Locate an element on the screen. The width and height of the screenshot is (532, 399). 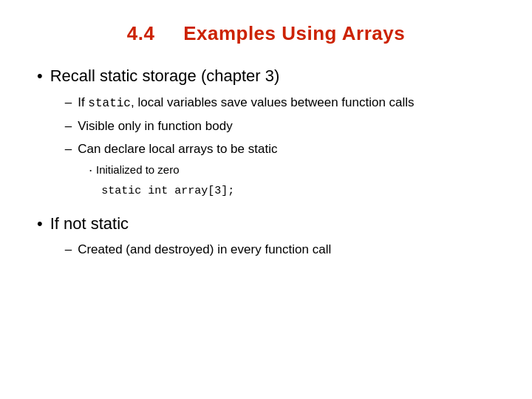
dash-2: – is located at coordinates (68, 126).